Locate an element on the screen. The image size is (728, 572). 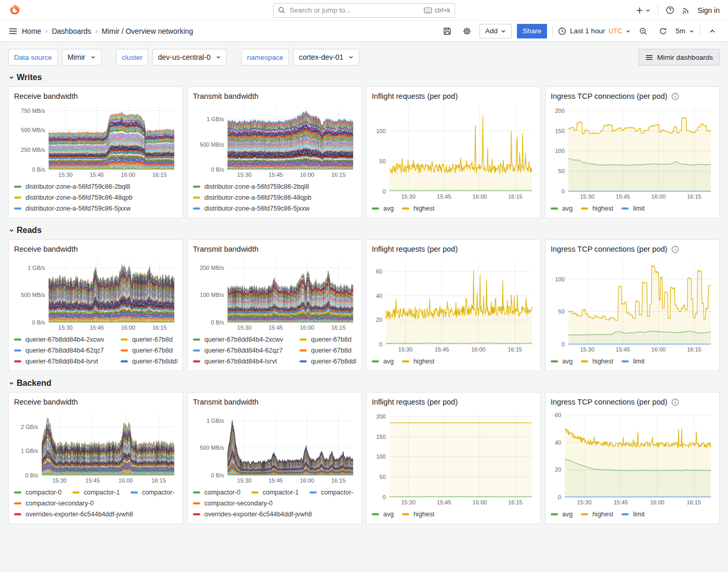
legend-item: compactor-secondary-0 is located at coordinates (54, 503).